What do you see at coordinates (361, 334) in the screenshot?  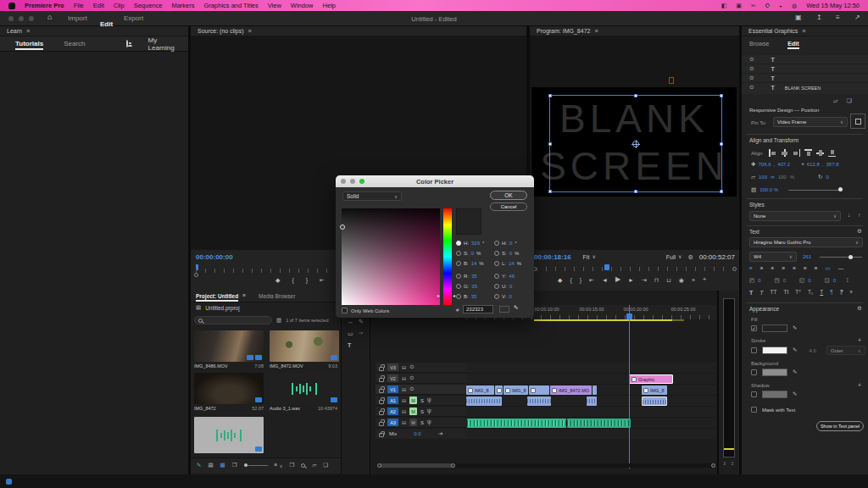 I see `hand-tool-icon: ☞` at bounding box center [361, 334].